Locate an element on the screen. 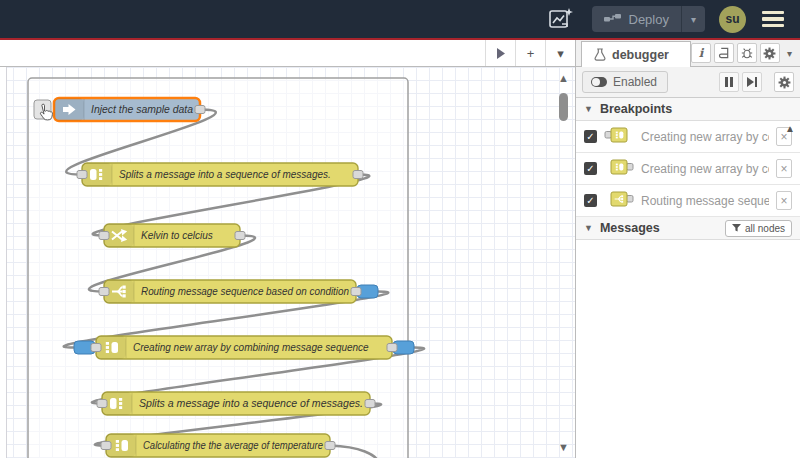  main-menu-button is located at coordinates (773, 20).